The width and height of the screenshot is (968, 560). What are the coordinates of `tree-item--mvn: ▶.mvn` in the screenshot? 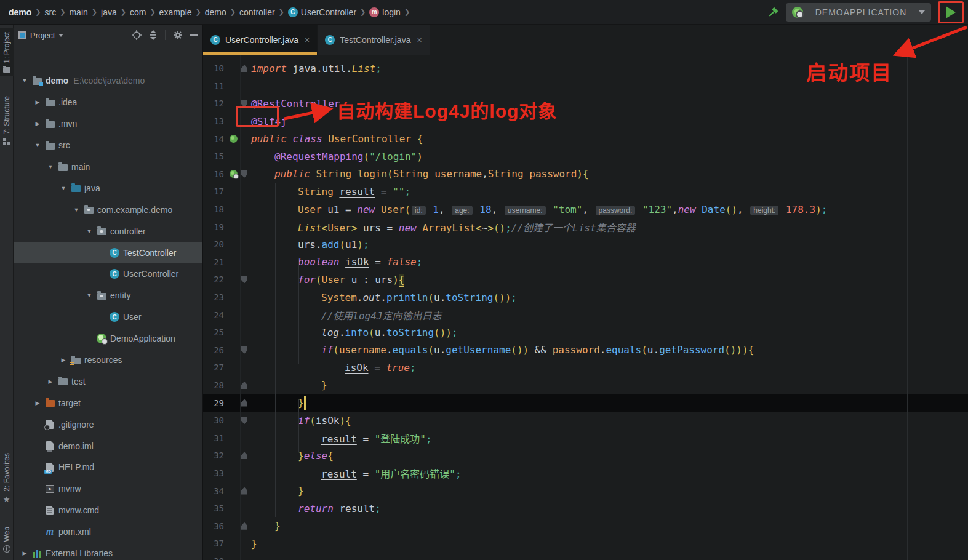 It's located at (108, 124).